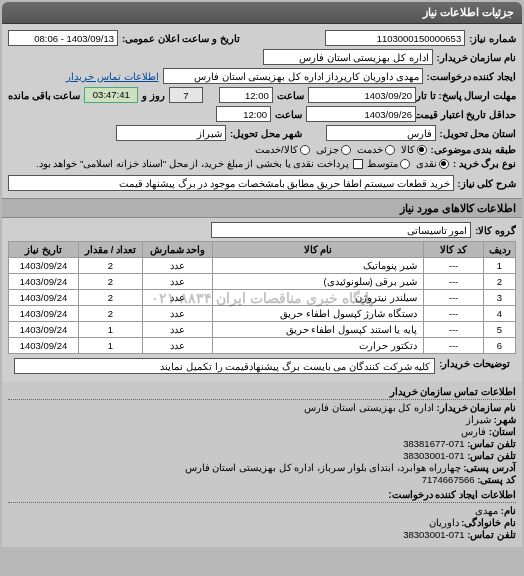 This screenshot has height=576, width=524. What do you see at coordinates (246, 95) in the screenshot?
I see `deadline-time: 12:00` at bounding box center [246, 95].